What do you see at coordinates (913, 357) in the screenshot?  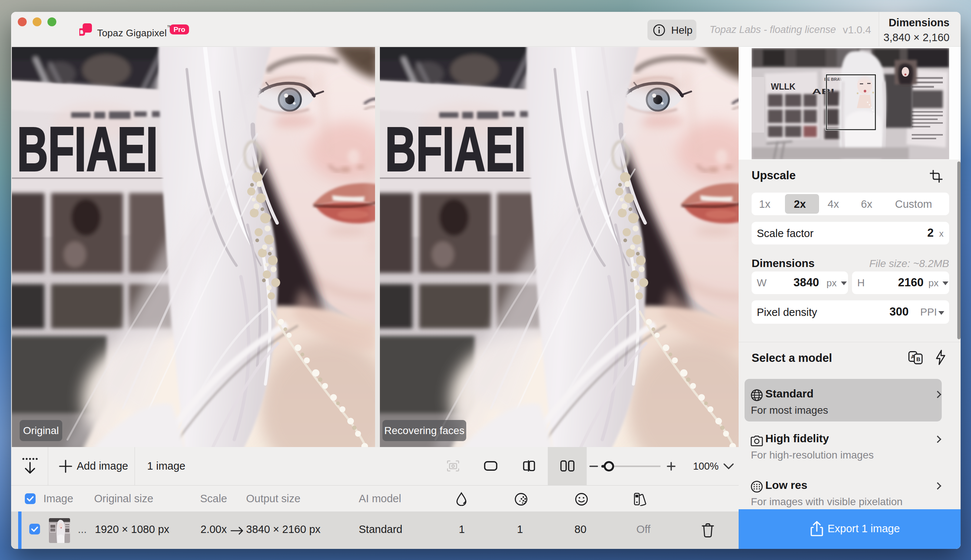 I see `svg-text: A` at bounding box center [913, 357].